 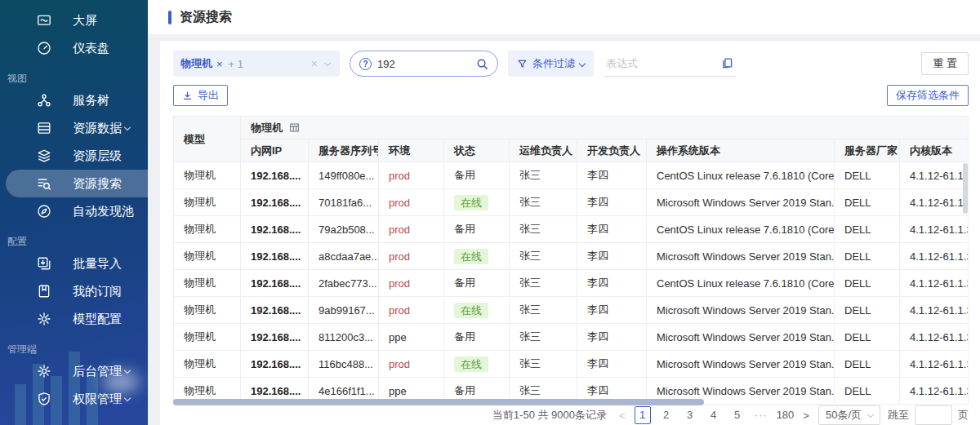 I want to click on cell-dev: 李四, so click(x=612, y=284).